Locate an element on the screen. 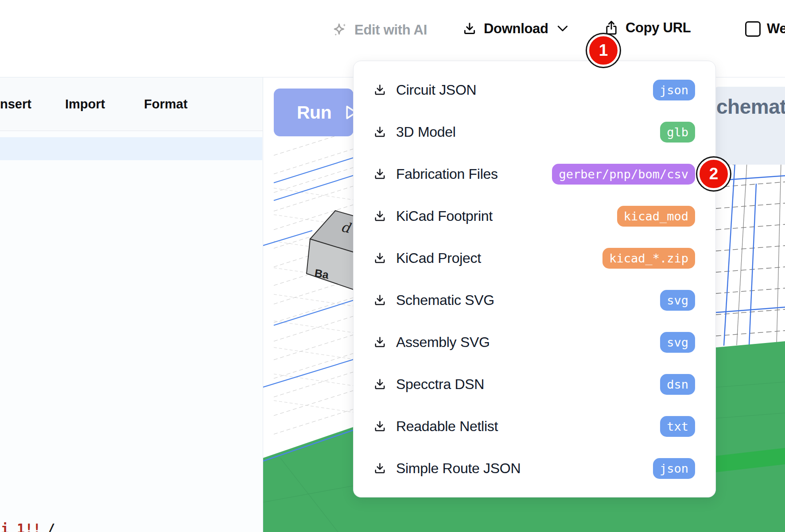  menu-item-label: Simple Route JSON is located at coordinates (458, 468).